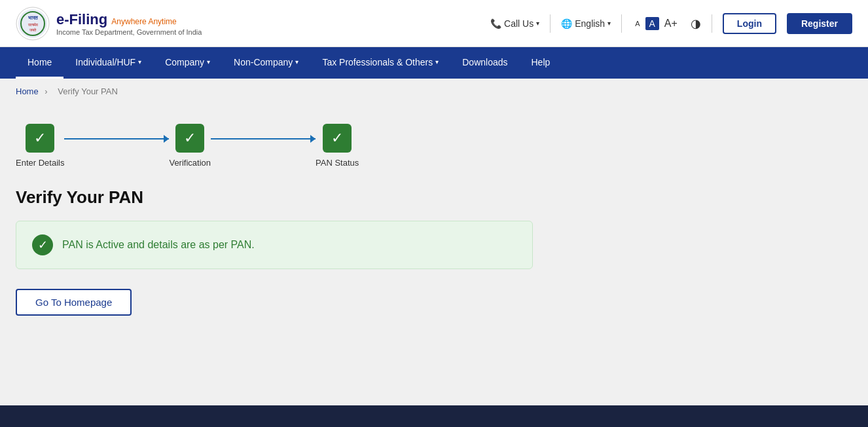 This screenshot has width=868, height=427. I want to click on header-right: 📞 Call Us ▾ 🌐 English ▾ A A A+ ◑ Login R…, so click(672, 24).